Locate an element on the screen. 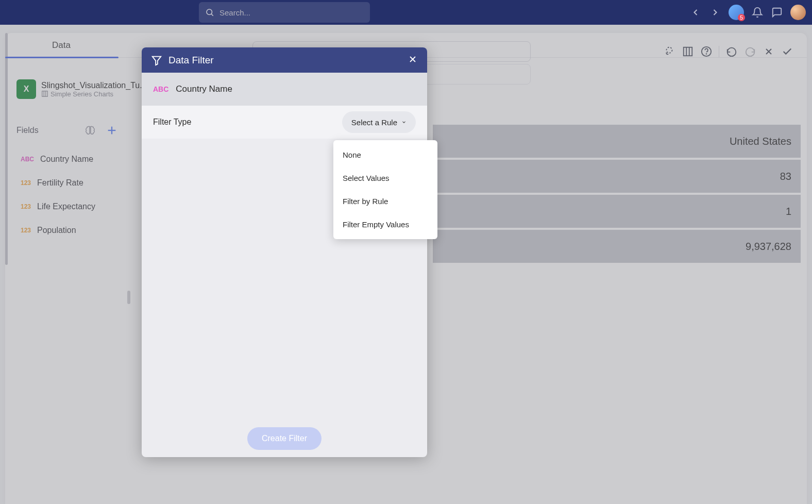 The height and width of the screenshot is (504, 812). workspace-avatar: 5 is located at coordinates (736, 12).